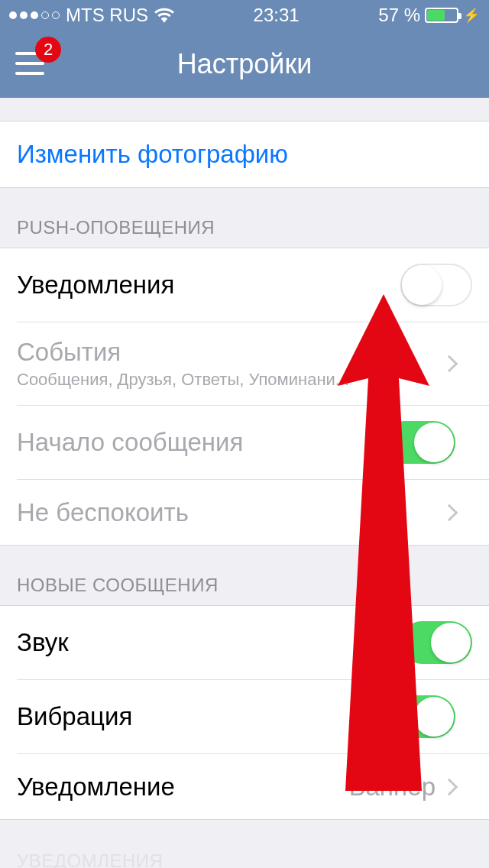 The height and width of the screenshot is (868, 489). Describe the element at coordinates (102, 513) in the screenshot. I see `dnd-label: Не беспокоить` at that location.